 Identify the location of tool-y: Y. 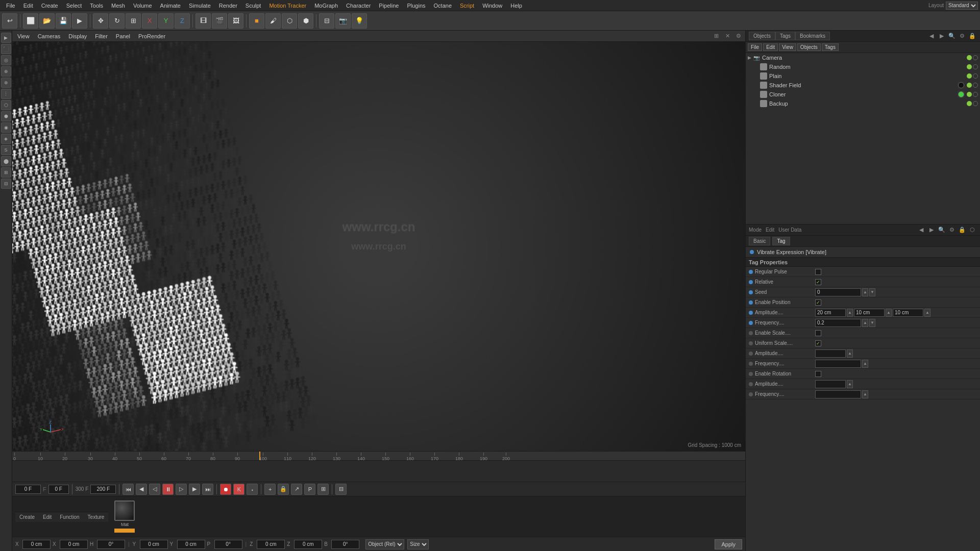
(166, 21).